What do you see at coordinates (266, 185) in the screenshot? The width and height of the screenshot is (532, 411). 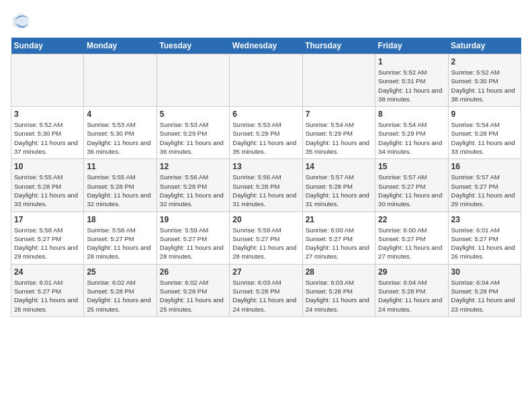 I see `calendar-cell: 13Sunrise: 5:56 AM Sunset: 5:28 PM Dayli…` at bounding box center [266, 185].